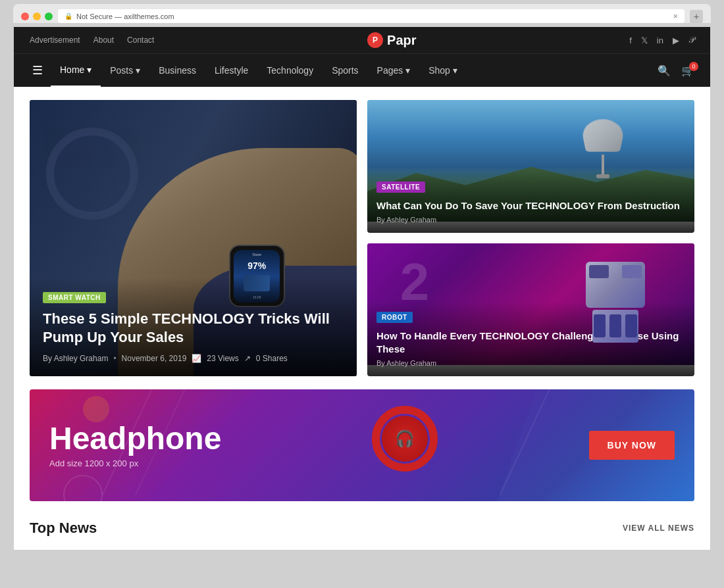 This screenshot has width=724, height=588. Describe the element at coordinates (74, 297) in the screenshot. I see `featured-tag: SMART WATCH` at that location.